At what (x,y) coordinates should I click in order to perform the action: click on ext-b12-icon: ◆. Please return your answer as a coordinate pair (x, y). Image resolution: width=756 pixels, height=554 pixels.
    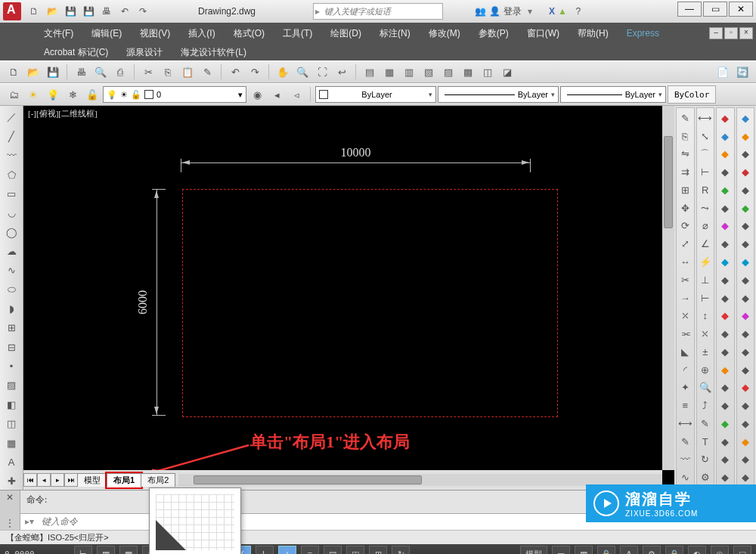
    Looking at the image, I should click on (745, 316).